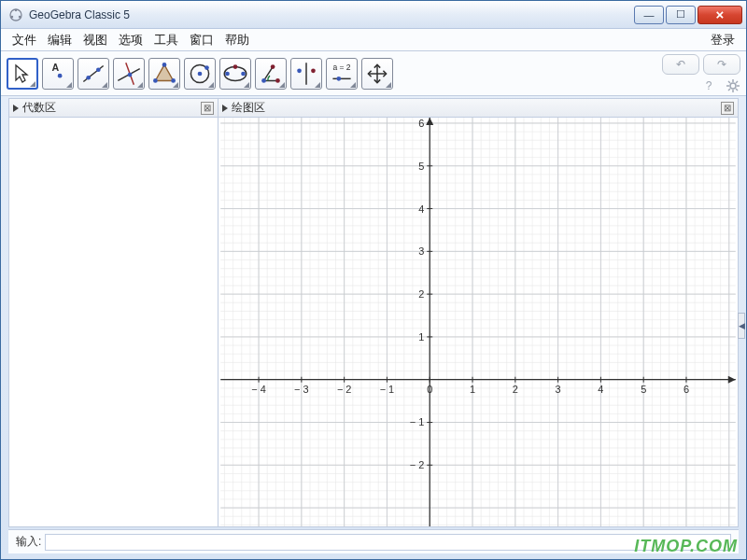  What do you see at coordinates (271, 74) in the screenshot?
I see `angle-tool` at bounding box center [271, 74].